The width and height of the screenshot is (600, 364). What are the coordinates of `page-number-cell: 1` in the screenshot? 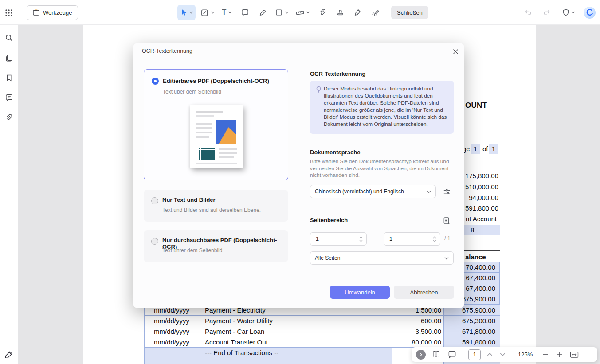 It's located at (475, 149).